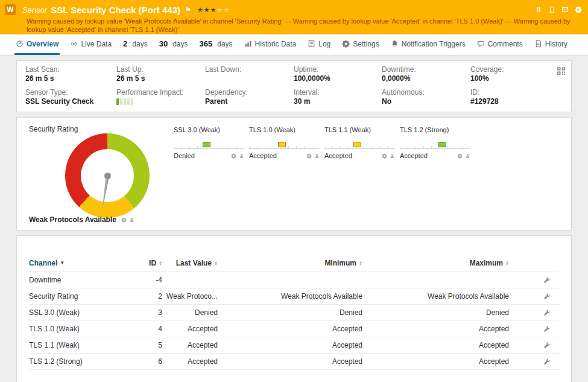 The height and width of the screenshot is (382, 588). What do you see at coordinates (294, 362) in the screenshot?
I see `table-row: TLS 1.2 (Strong) 6 Accepted Accepted Acc…` at bounding box center [294, 362].